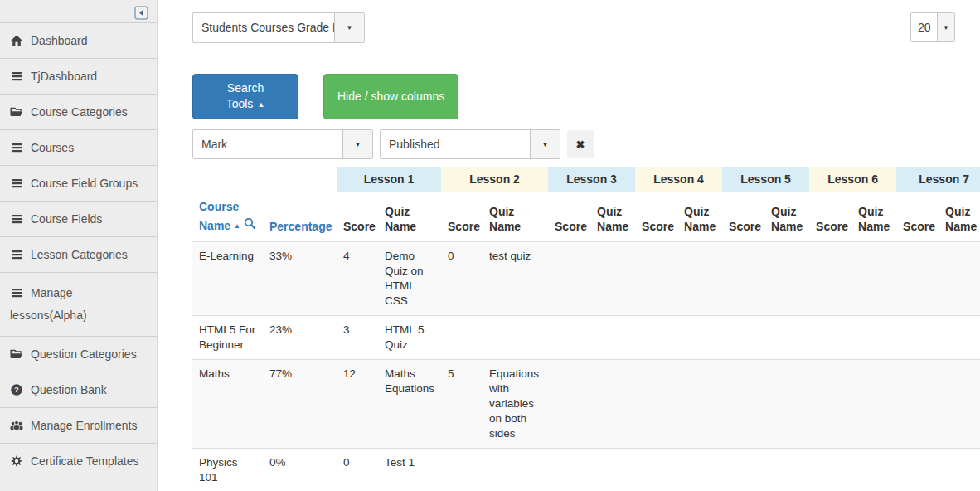 This screenshot has height=491, width=980. Describe the element at coordinates (220, 216) in the screenshot. I see `course-name-sort-link: Course Name ▲` at that location.